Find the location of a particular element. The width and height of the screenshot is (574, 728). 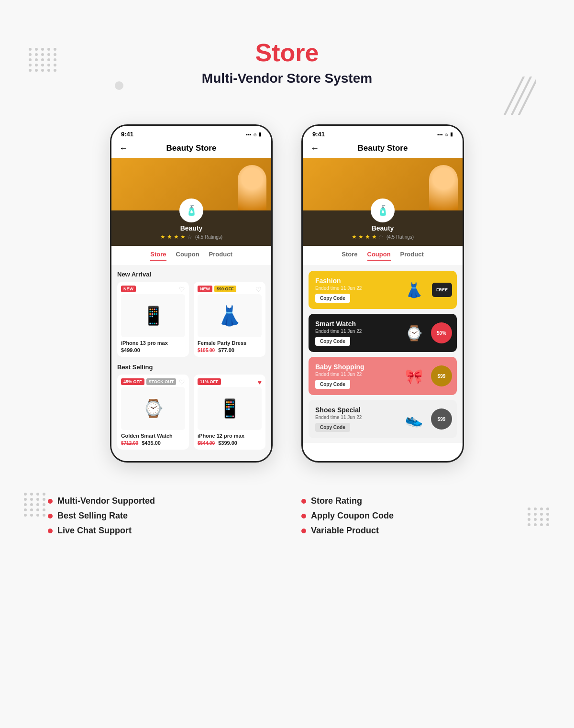

feature-store-rating: Store Rating is located at coordinates (414, 501).